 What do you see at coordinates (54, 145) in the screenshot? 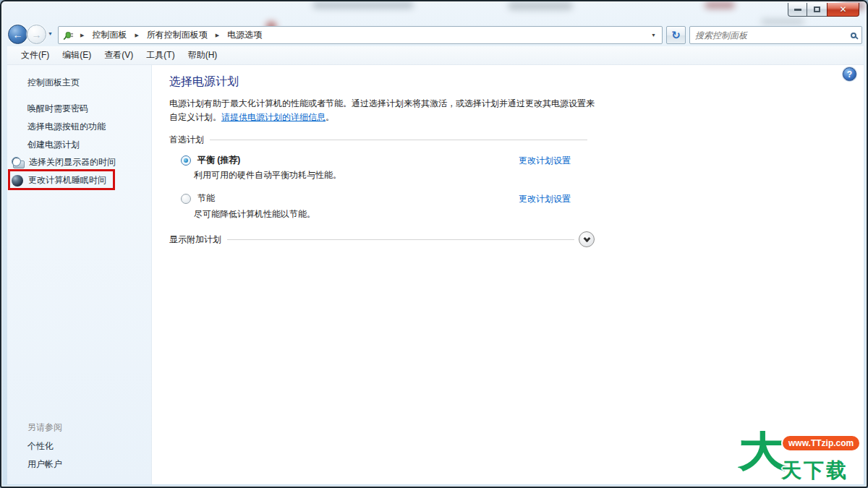
I see `sidebar-item-create-power-plan: 创建电源计划` at bounding box center [54, 145].